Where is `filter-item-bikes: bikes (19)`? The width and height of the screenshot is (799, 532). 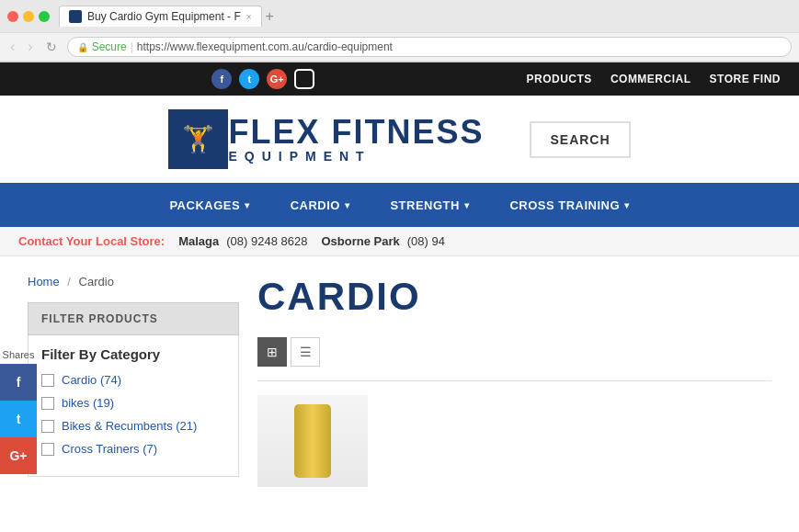
filter-item-bikes: bikes (19) is located at coordinates (133, 402).